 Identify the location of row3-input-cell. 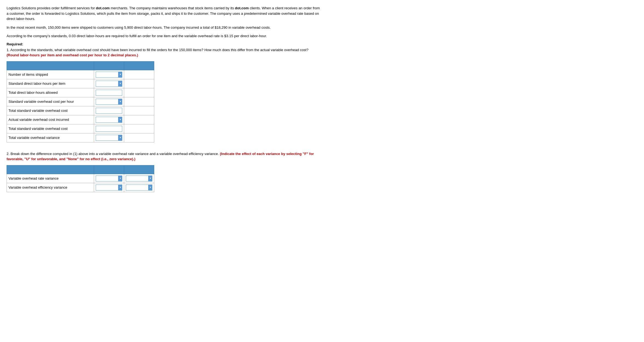
(109, 92).